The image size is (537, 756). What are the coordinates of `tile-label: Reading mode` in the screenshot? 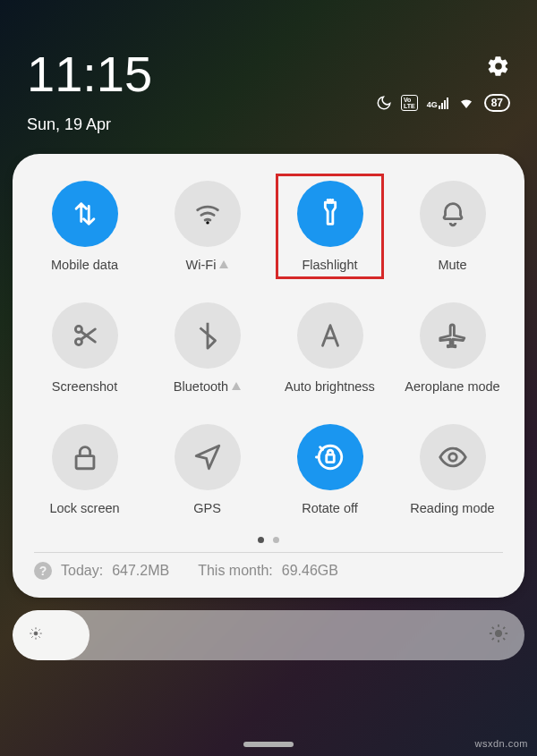 It's located at (452, 508).